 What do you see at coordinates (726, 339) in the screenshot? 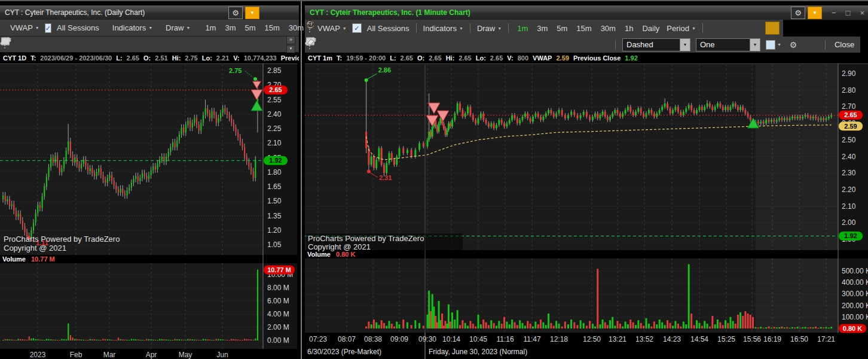
I see `svg-text: 15:25` at bounding box center [726, 339].